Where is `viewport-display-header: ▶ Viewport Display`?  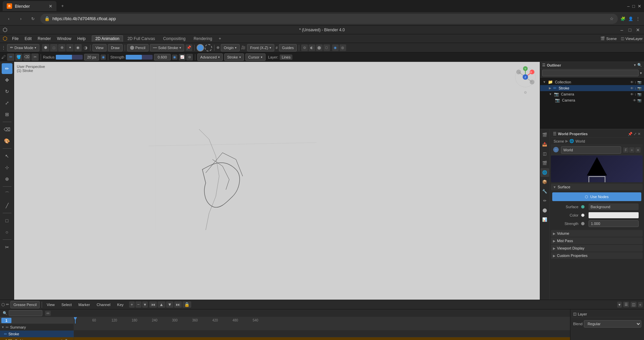
viewport-display-header: ▶ Viewport Display is located at coordinates (597, 248).